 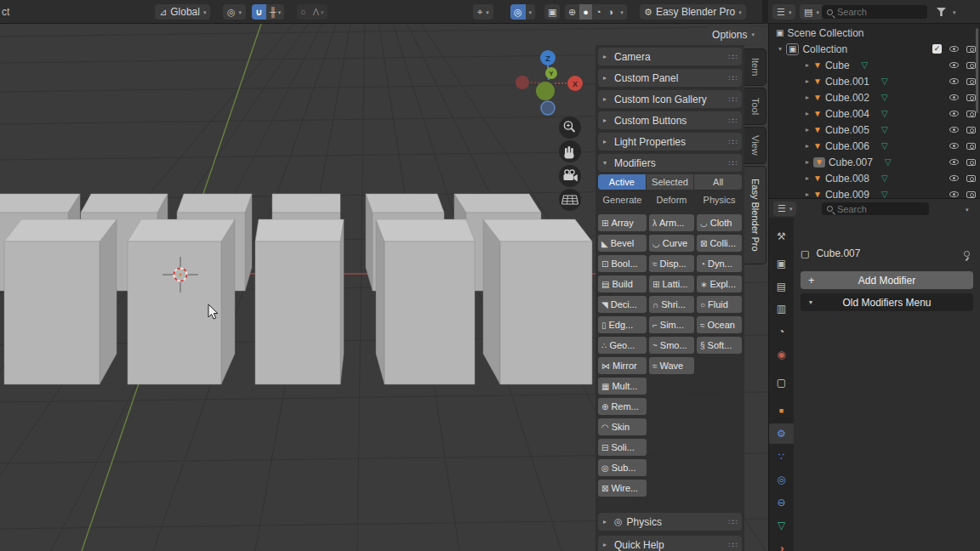 I want to click on old-modifiers-menu-button: ▾ Old Modifiers Menu, so click(x=886, y=303).